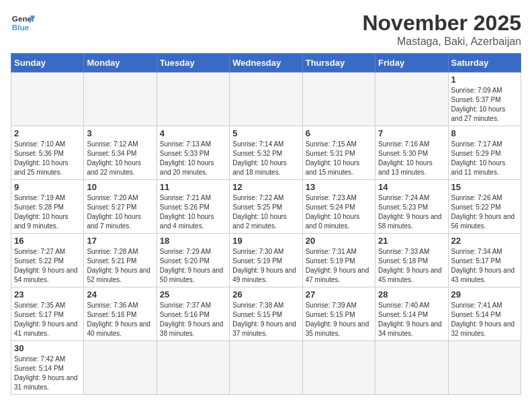 This screenshot has height=411, width=532. What do you see at coordinates (266, 266) in the screenshot?
I see `day-info: Sunrise: 7:30 AM Sunset: 5:19 PM Dayligh…` at bounding box center [266, 266].